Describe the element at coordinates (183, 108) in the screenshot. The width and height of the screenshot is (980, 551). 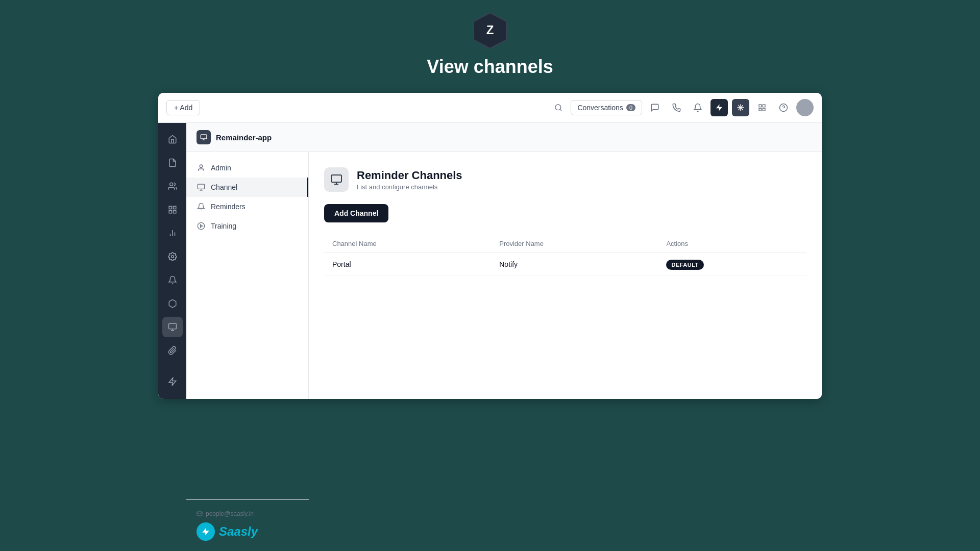
I see `add-button: + Add` at that location.